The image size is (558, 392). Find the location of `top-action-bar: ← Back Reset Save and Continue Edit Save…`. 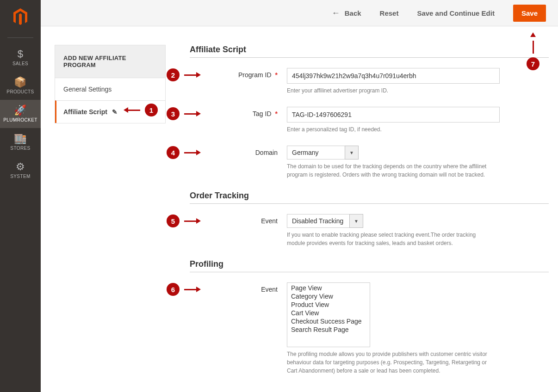

top-action-bar: ← Back Reset Save and Continue Edit Save… is located at coordinates (299, 13).